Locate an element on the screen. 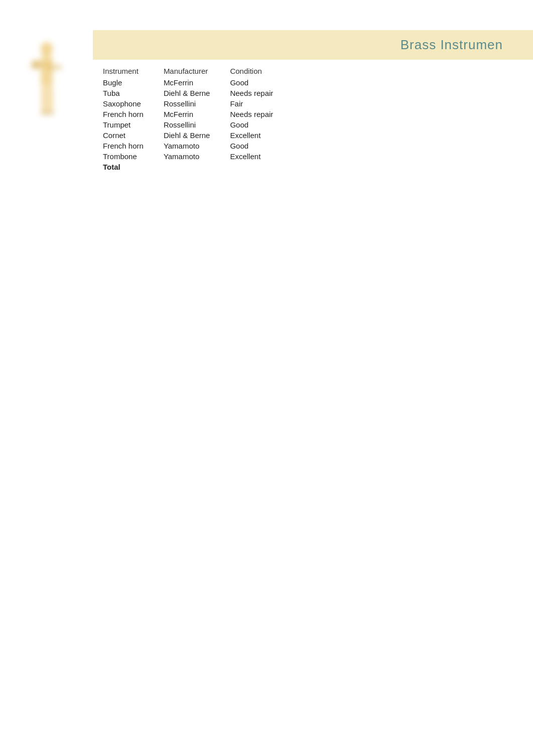  cell-instrument-4: Trumpet is located at coordinates (134, 124).